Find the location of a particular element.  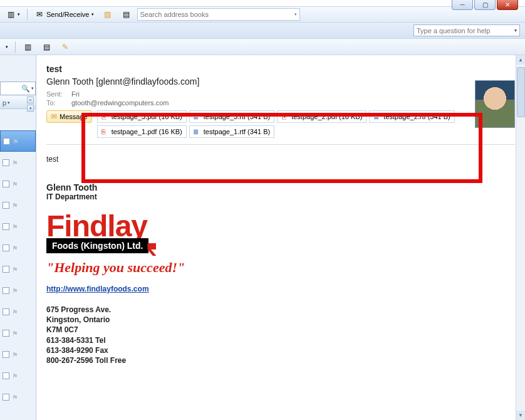

folder-icon: ▨ is located at coordinates (108, 14).